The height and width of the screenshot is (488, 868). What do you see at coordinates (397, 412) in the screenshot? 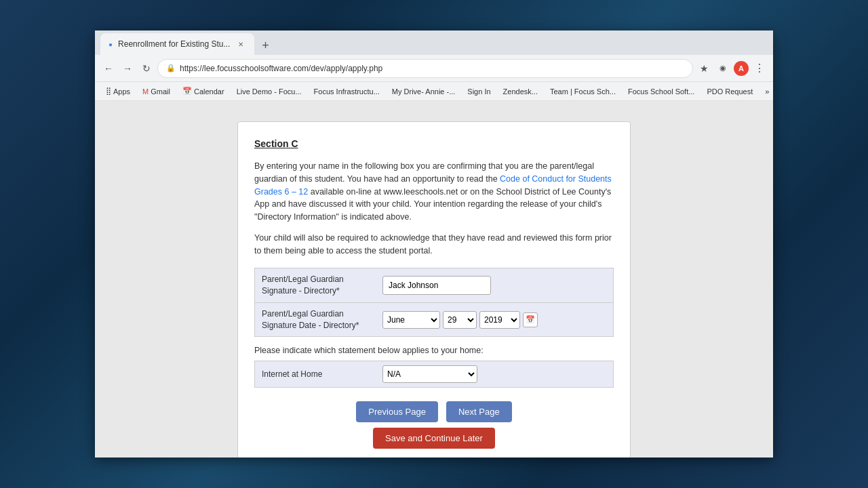
I see `previous-page-button: Previous Page` at bounding box center [397, 412].